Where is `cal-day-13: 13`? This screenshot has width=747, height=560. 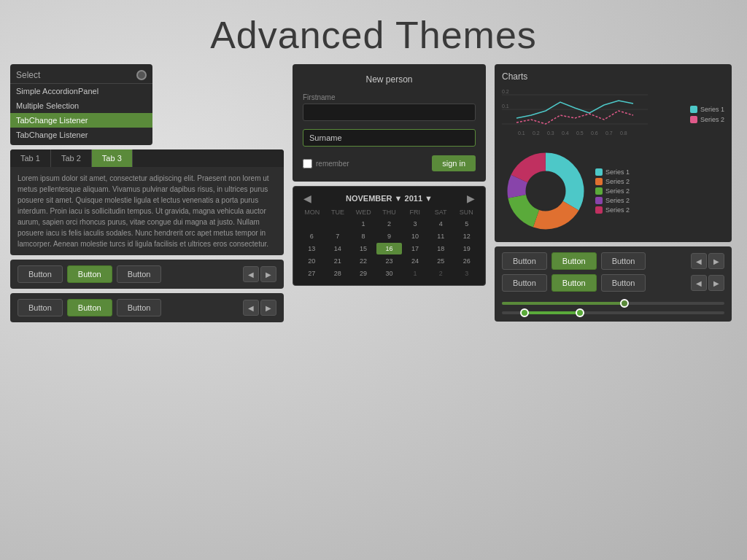
cal-day-13: 13 is located at coordinates (311, 249).